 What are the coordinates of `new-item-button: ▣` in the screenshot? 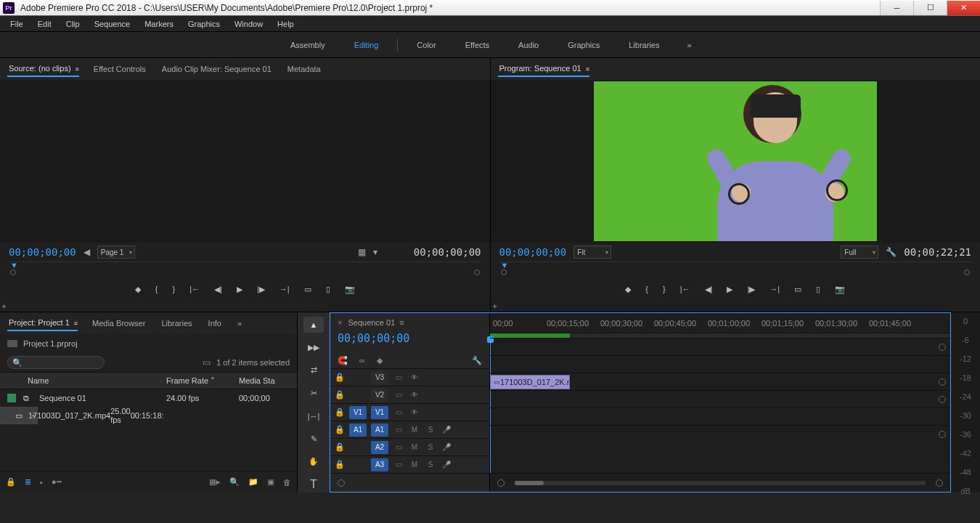 It's located at (271, 482).